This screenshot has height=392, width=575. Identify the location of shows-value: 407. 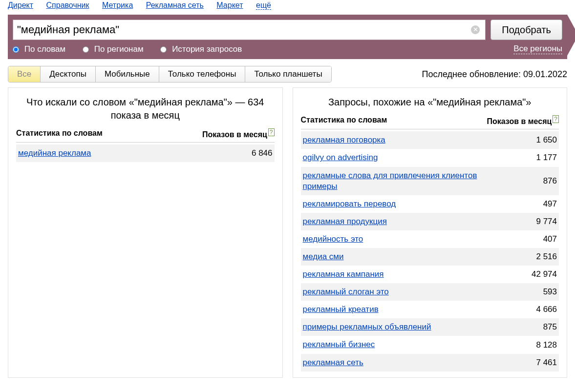
(550, 239).